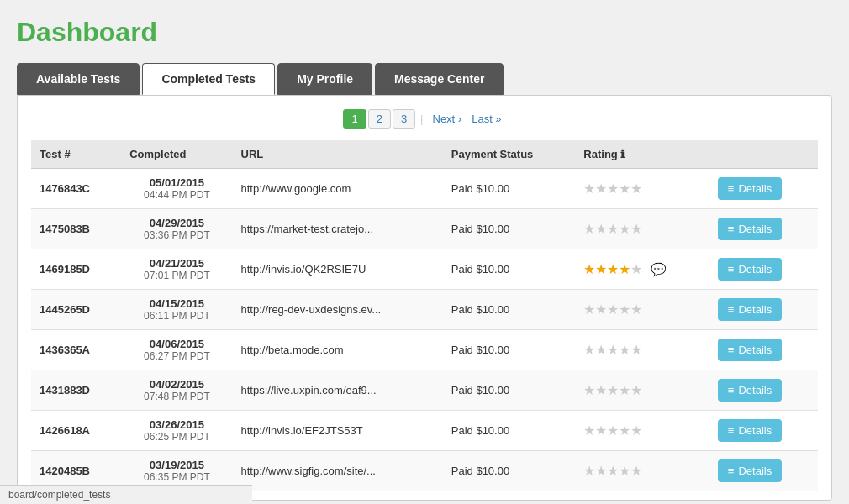 The width and height of the screenshot is (849, 504). I want to click on completed-date: 04/21/2015 07:01 PM PDT, so click(177, 270).